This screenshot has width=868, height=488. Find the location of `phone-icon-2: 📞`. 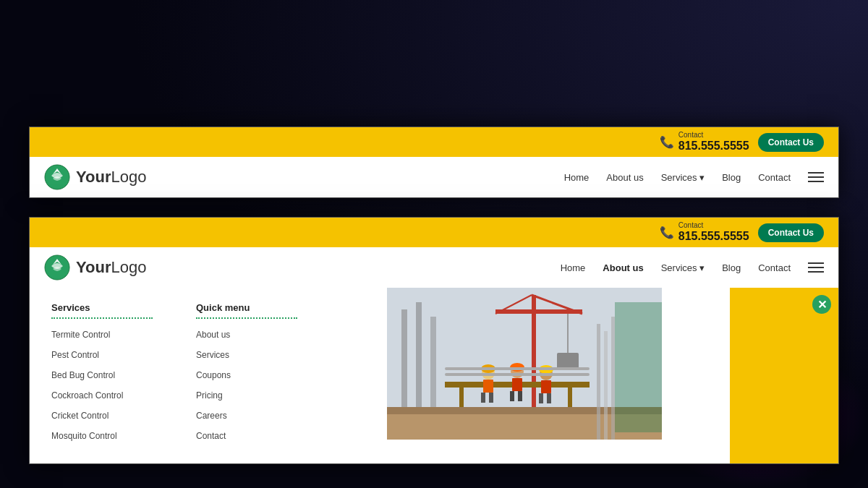

phone-icon-2: 📞 is located at coordinates (667, 233).